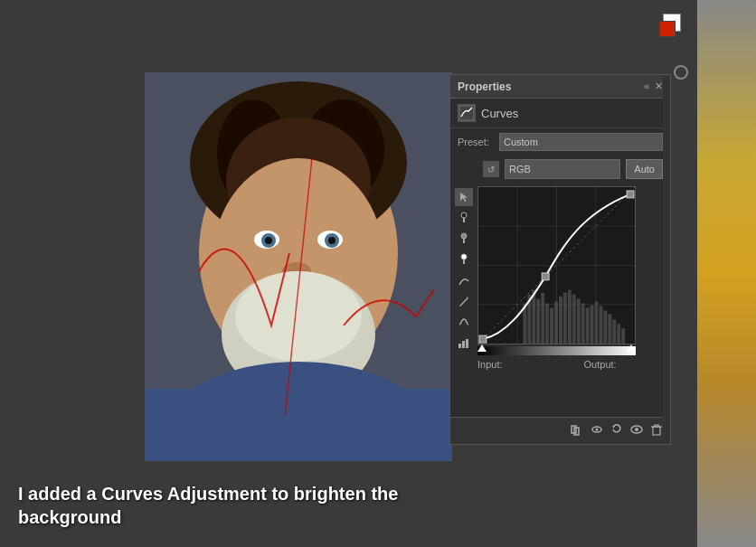  Describe the element at coordinates (653, 87) in the screenshot. I see `panel-header-icons: « ✕` at that location.